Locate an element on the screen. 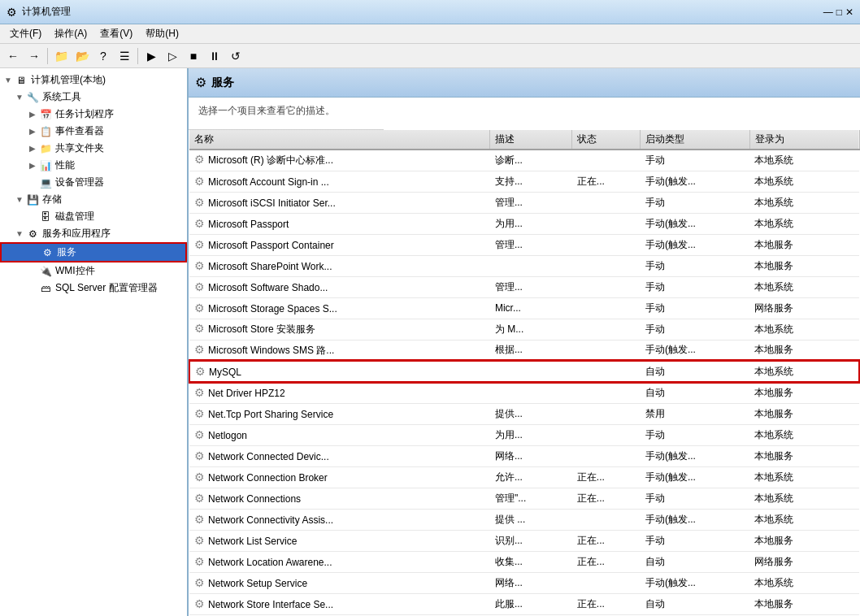 This screenshot has width=860, height=616. tree-services: ⚙ 服务 is located at coordinates (93, 252).